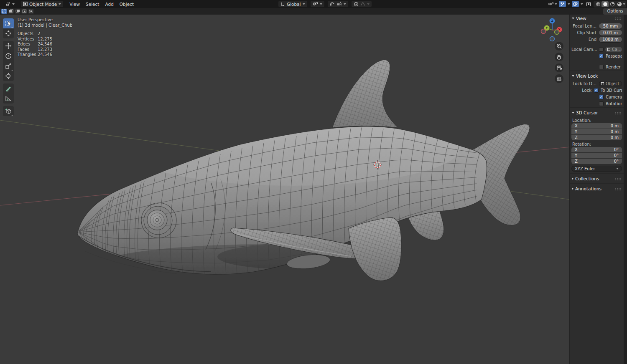  I want to click on camera-icon, so click(559, 68).